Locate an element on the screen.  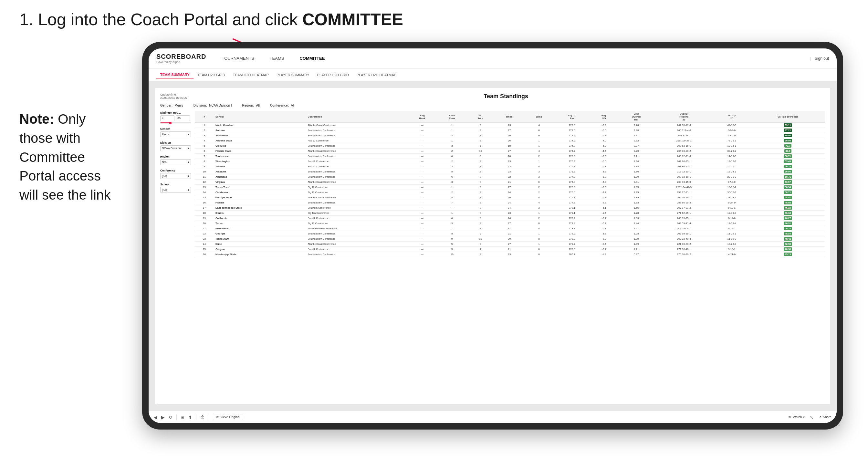
cell-rank: 11 is located at coordinates (204, 177).